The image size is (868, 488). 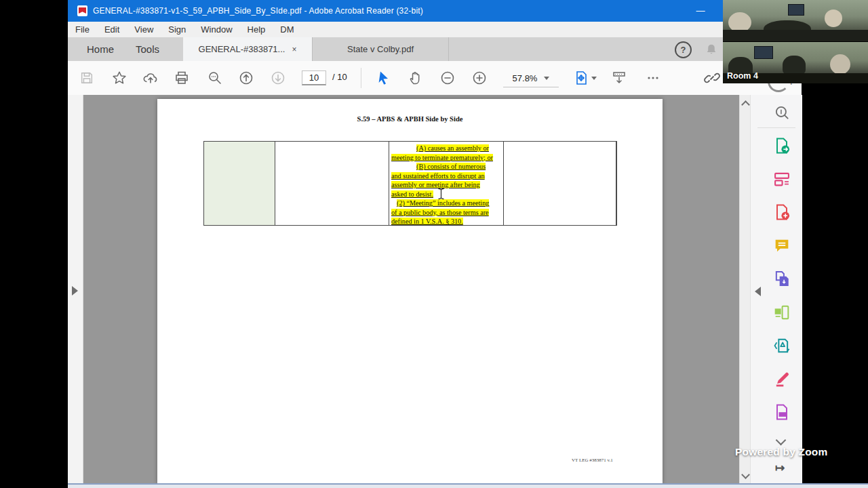 I want to click on text-line: (2) “Meeting” includes a meeting, so click(x=446, y=203).